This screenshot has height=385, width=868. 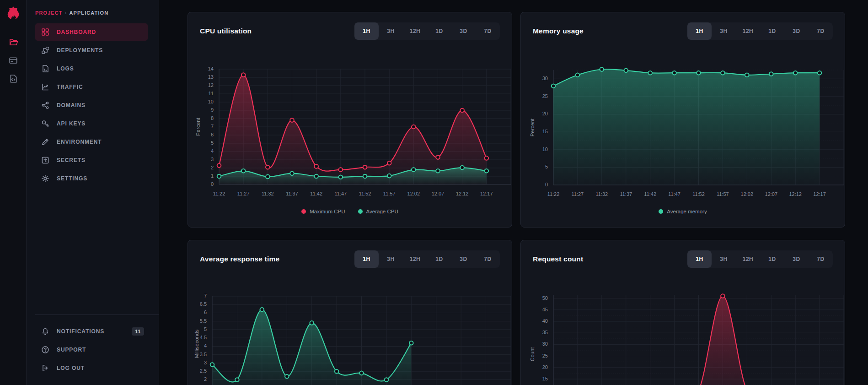 What do you see at coordinates (80, 331) in the screenshot?
I see `sidebar-item-label: NOTIFICATIONS` at bounding box center [80, 331].